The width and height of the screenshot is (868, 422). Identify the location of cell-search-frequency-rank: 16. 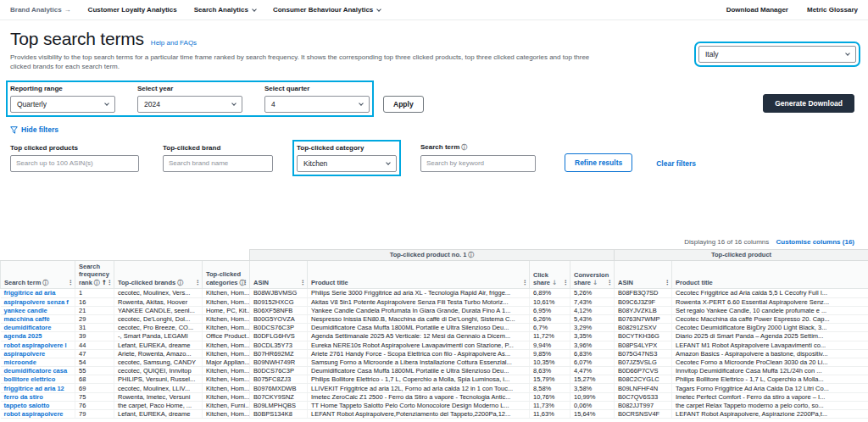
(95, 302).